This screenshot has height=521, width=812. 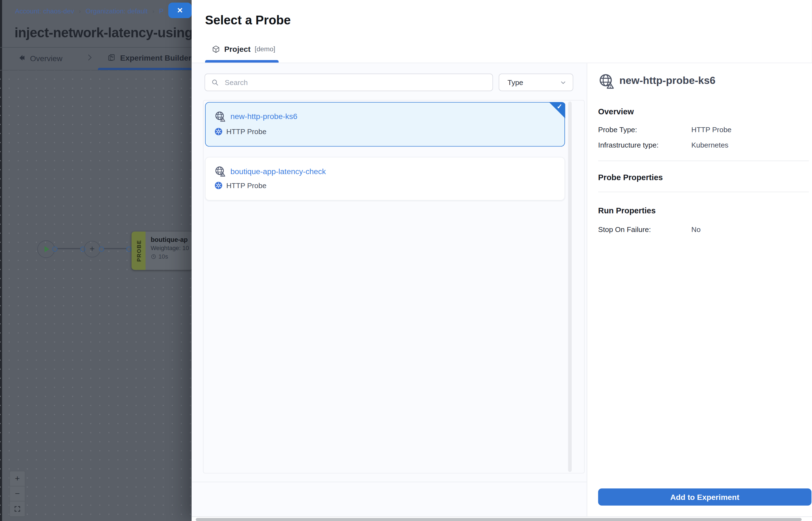 What do you see at coordinates (160, 256) in the screenshot?
I see `probe-node-duration: 10s` at bounding box center [160, 256].